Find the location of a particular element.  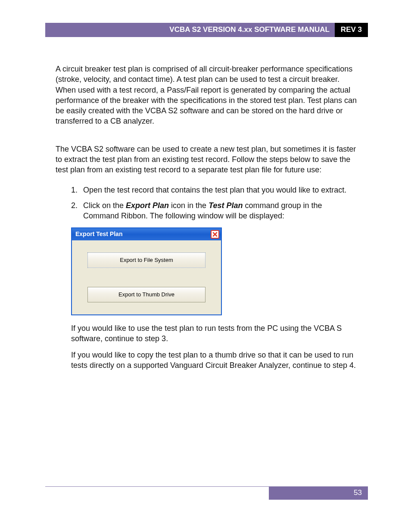

step-number: 2. is located at coordinates (77, 211).